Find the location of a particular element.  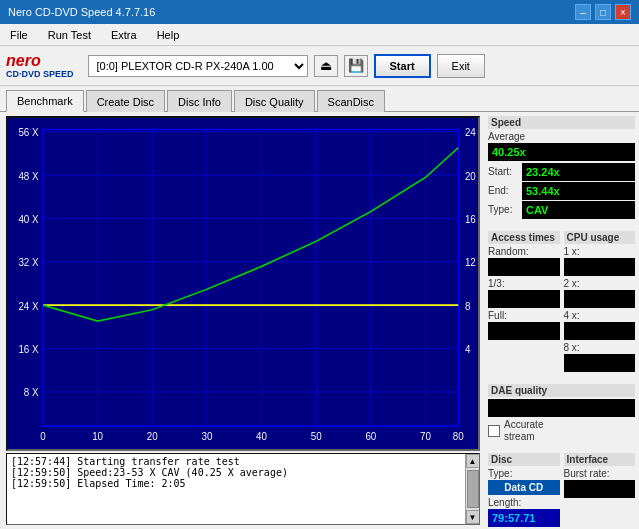

svg-text: 32 X is located at coordinates (28, 262).